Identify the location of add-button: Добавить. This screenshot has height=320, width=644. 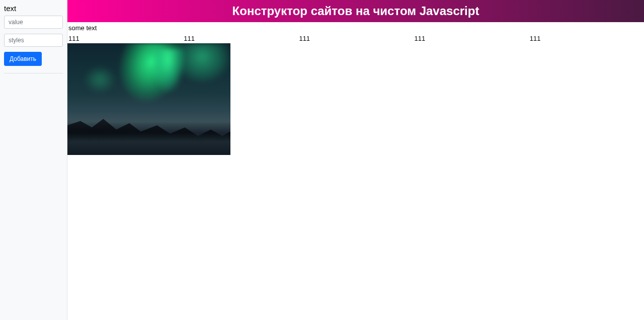
(23, 59).